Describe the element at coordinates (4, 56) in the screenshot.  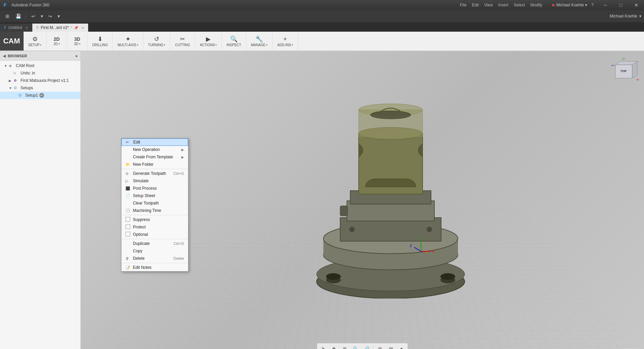
I see `browser-expand-icon: ◀` at that location.